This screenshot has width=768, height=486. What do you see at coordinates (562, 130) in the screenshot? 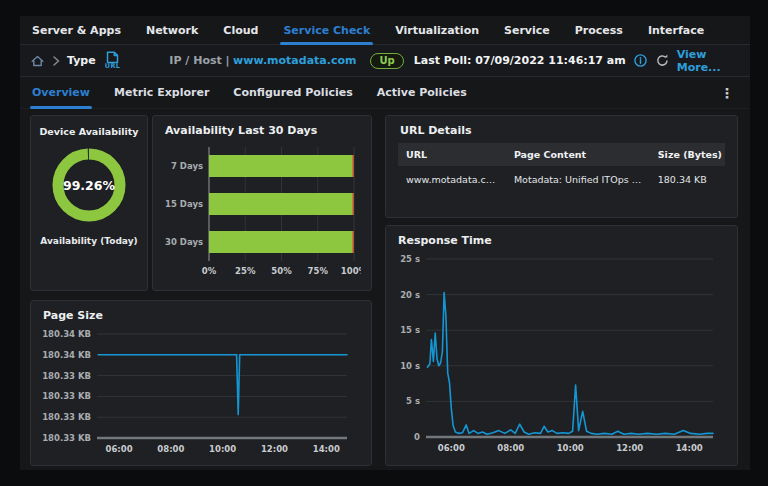
I see `panel-title: URL Details` at bounding box center [562, 130].